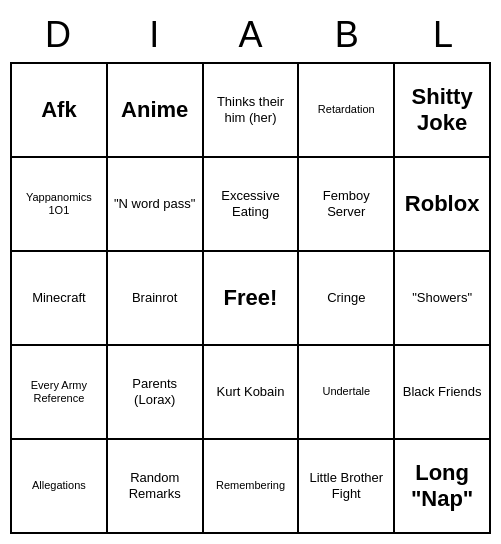 The image size is (501, 544). What do you see at coordinates (250, 35) in the screenshot?
I see `header-letter-A: A` at bounding box center [250, 35].